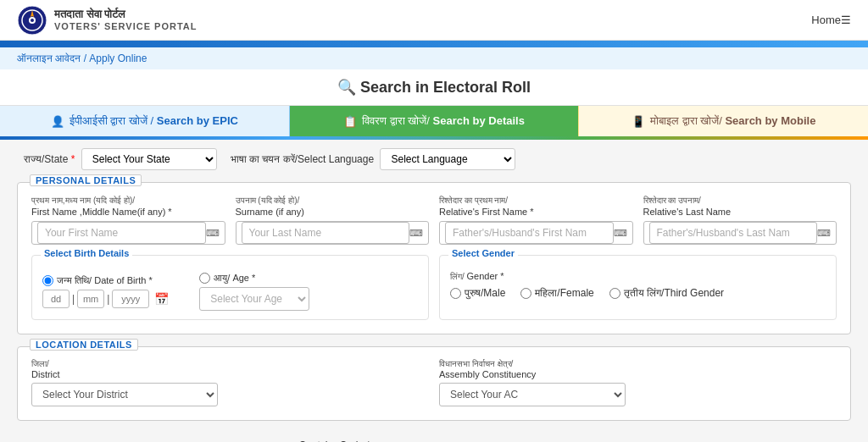 This screenshot has width=868, height=442. I want to click on captcha-row: Captcha Code * yoRoo ↻ Enter Captcha *, so click(434, 437).